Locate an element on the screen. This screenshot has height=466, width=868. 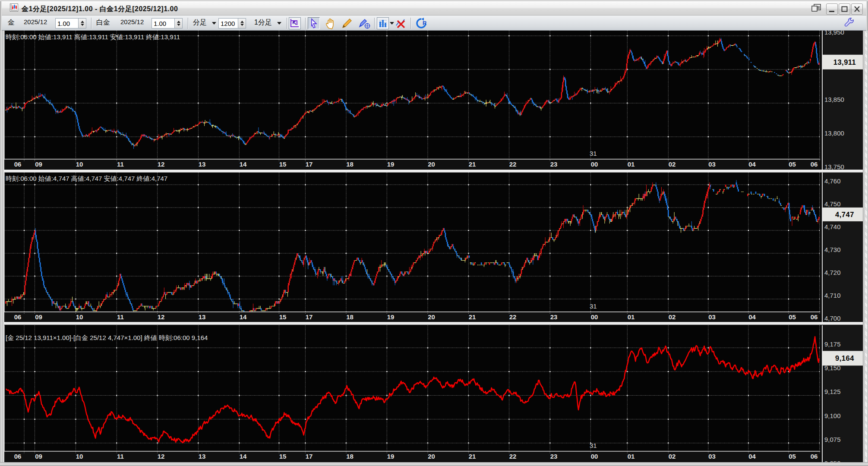
svg-text: R is located at coordinates (425, 23).